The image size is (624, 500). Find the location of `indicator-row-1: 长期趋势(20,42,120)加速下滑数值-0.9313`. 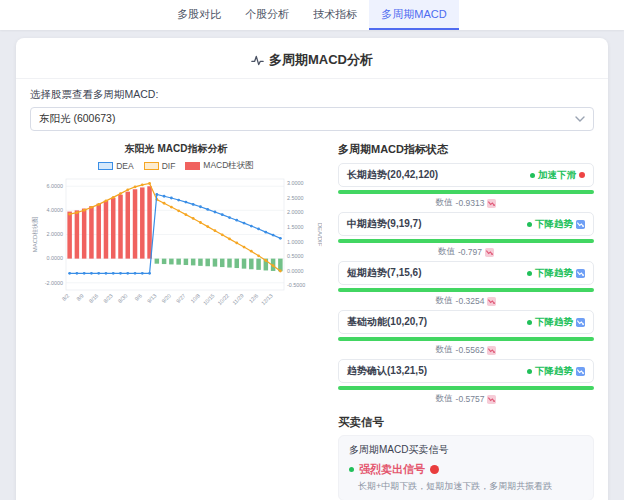

indicator-row-1: 长期趋势(20,42,120)加速下滑数值-0.9313 is located at coordinates (466, 186).